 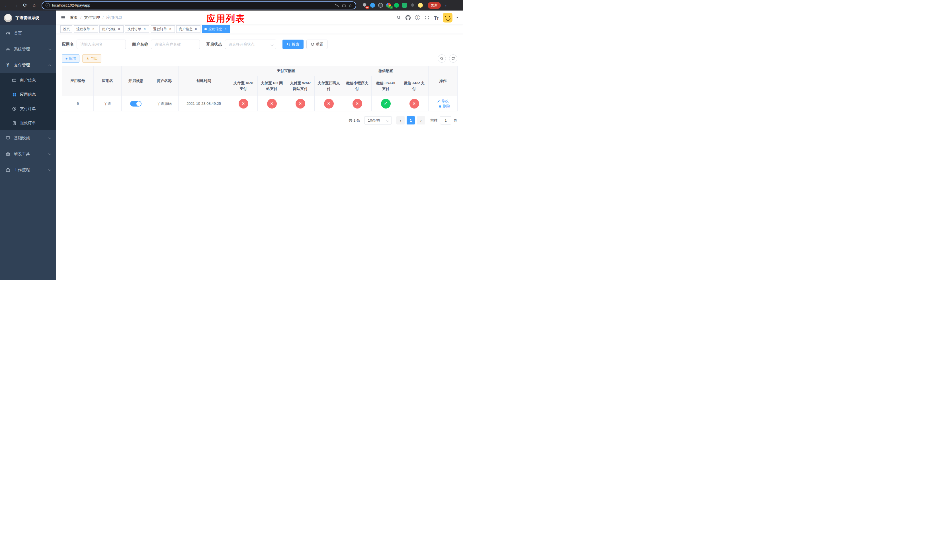 What do you see at coordinates (114, 18) in the screenshot?
I see `breadcrumb-current: 应用信息` at bounding box center [114, 18].